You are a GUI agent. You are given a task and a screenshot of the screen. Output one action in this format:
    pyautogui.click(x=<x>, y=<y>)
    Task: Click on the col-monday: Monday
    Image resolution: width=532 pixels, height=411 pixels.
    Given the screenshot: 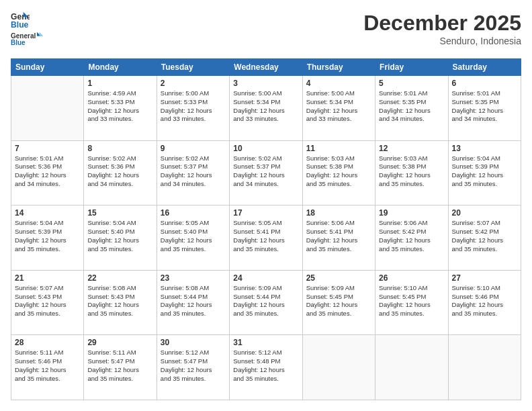 What is the action you would take?
    pyautogui.click(x=120, y=67)
    